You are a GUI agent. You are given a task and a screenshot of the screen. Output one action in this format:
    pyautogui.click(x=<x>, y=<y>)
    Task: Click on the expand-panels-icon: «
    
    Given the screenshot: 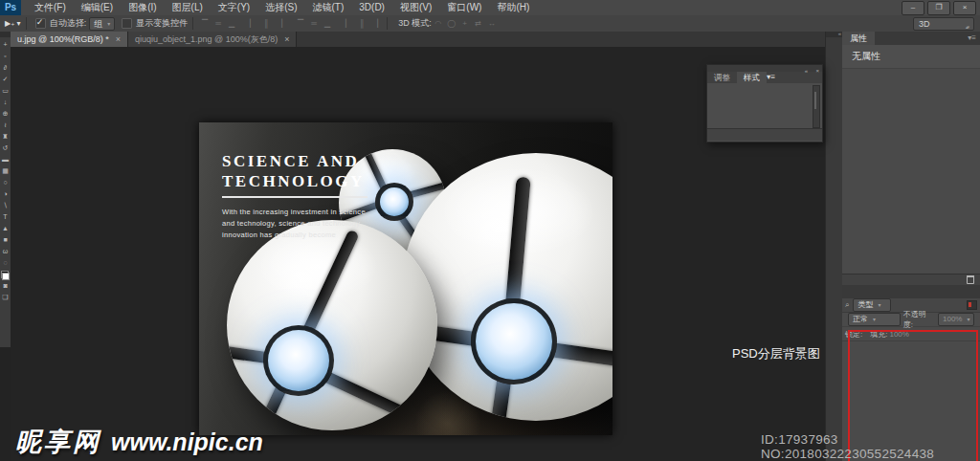 What is the action you would take?
    pyautogui.click(x=835, y=34)
    